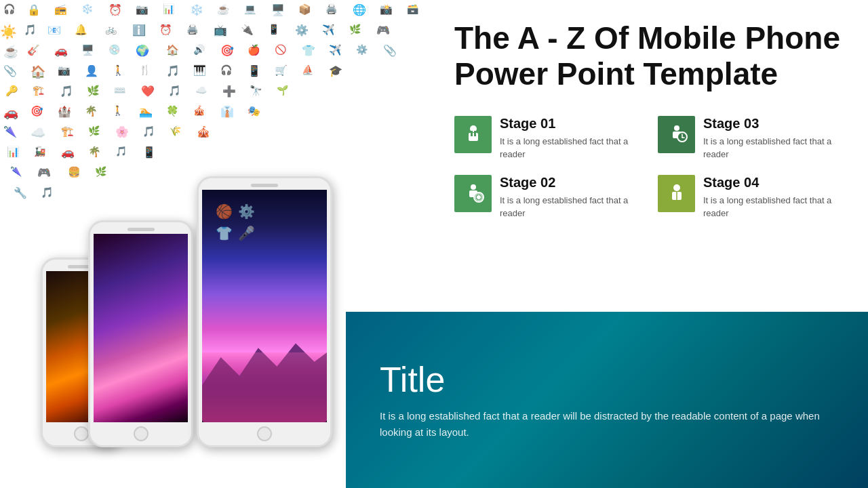  What do you see at coordinates (247, 30) in the screenshot?
I see `tech-icon: 🔌` at bounding box center [247, 30].